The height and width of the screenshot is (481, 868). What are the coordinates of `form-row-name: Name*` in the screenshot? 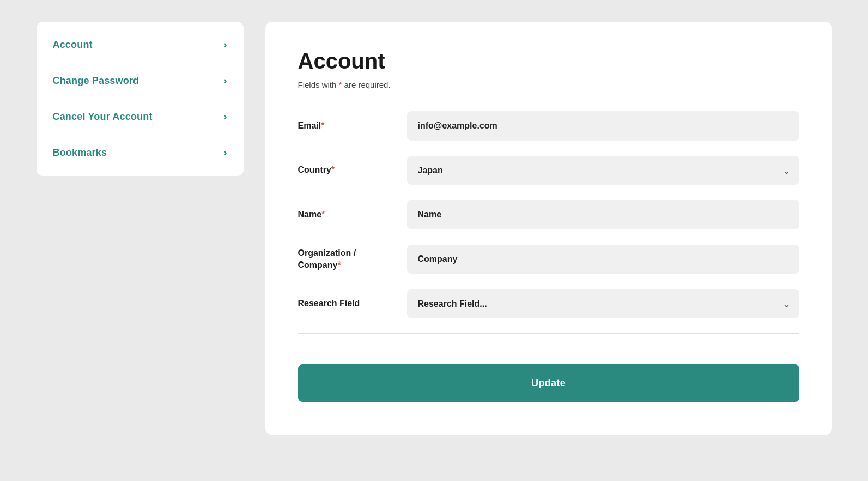 It's located at (549, 215).